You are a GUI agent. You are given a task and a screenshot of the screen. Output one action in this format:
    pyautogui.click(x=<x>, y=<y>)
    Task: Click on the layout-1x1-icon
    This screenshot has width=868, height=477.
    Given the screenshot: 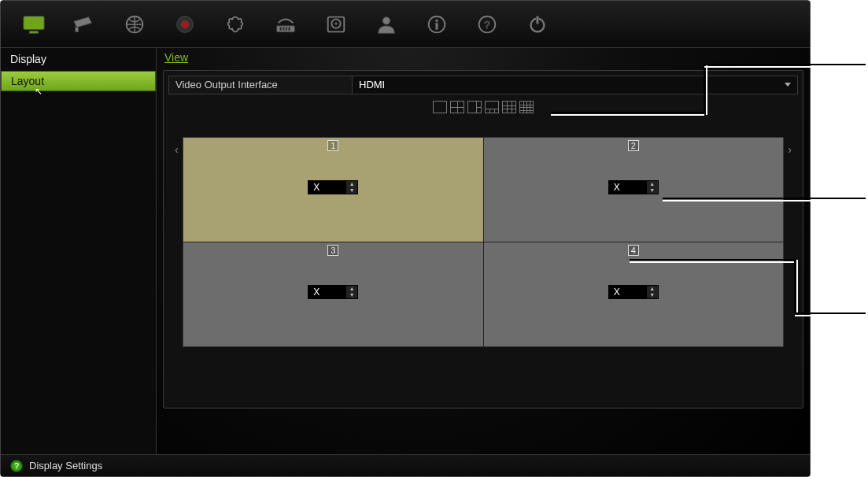 What is the action you would take?
    pyautogui.click(x=440, y=107)
    